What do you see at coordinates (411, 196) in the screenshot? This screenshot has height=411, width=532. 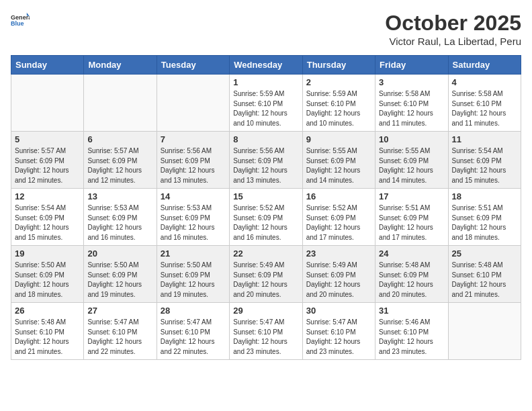 I see `day-number: 17` at bounding box center [411, 196].